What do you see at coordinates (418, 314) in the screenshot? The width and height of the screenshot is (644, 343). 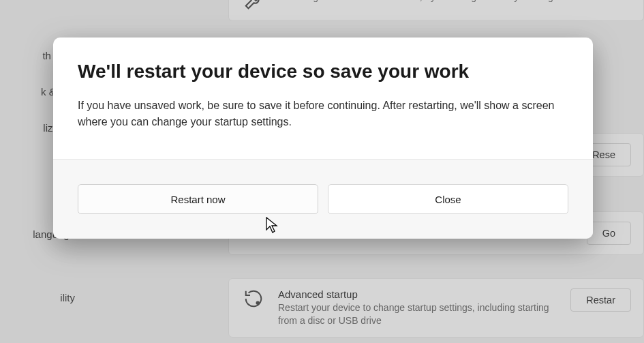 I see `advanced-desc: Restart your device to change startup se…` at bounding box center [418, 314].